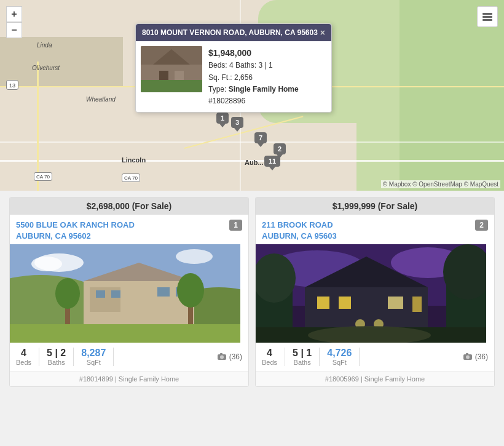 The width and height of the screenshot is (504, 446). Describe the element at coordinates (237, 122) in the screenshot. I see `map-marker-3: 3` at that location.